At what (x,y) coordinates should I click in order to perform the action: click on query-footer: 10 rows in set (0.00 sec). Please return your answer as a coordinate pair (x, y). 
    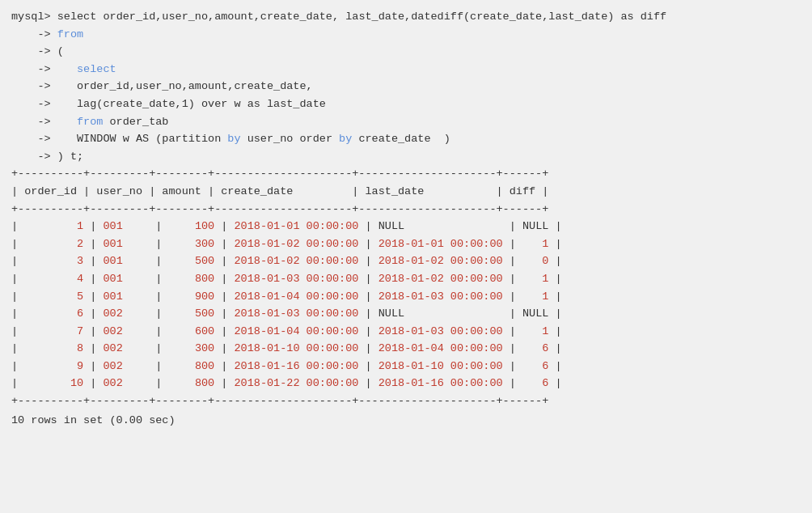
    Looking at the image, I should click on (406, 421).